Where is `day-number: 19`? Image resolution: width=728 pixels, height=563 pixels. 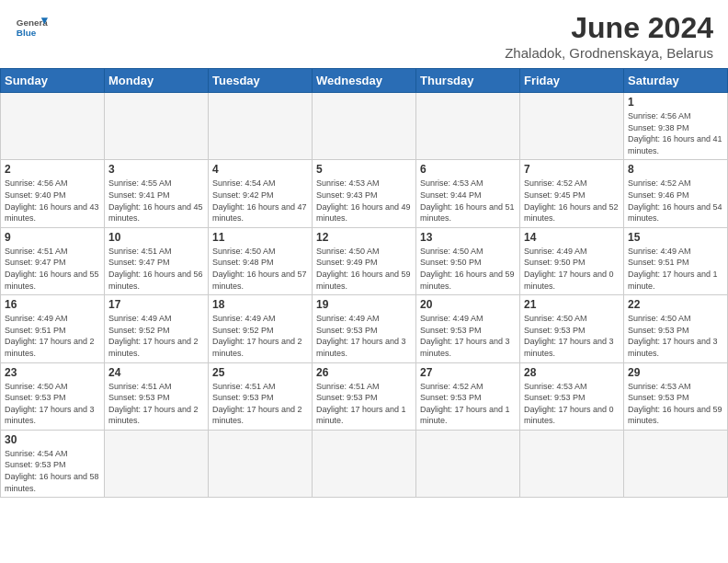 day-number: 19 is located at coordinates (364, 304).